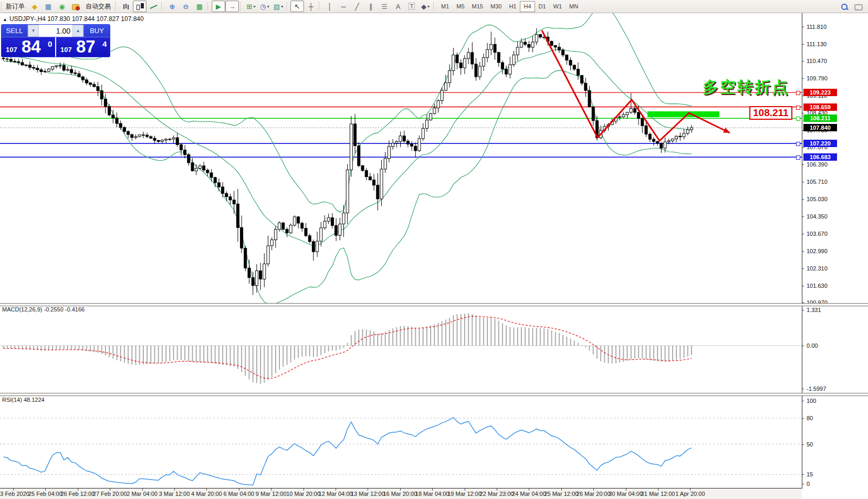 The height and width of the screenshot is (499, 868). Describe the element at coordinates (636, 86) in the screenshot. I see `drawings-layer` at that location.